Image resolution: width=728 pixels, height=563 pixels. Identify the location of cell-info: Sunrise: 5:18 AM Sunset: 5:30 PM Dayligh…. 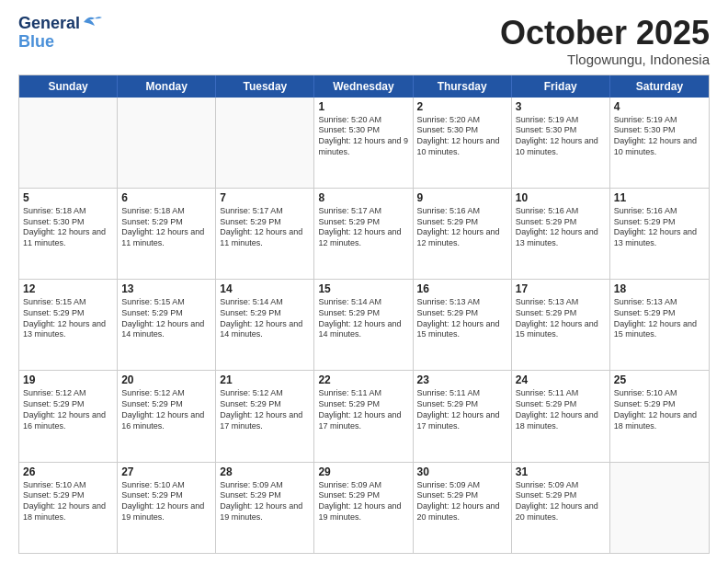
(68, 228).